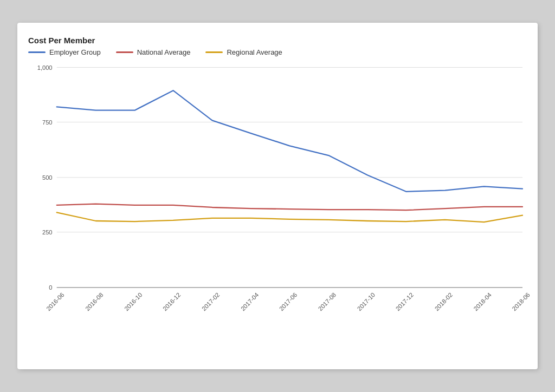 This screenshot has width=555, height=392. What do you see at coordinates (64, 52) in the screenshot?
I see `legend-item-employer: Employer Group` at bounding box center [64, 52].